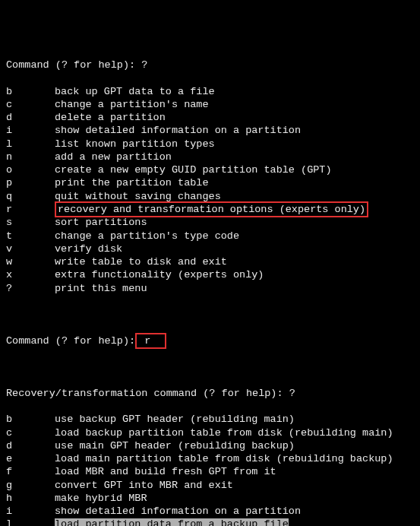  What do you see at coordinates (113, 157) in the screenshot?
I see `menu-description: add a new partition` at bounding box center [113, 157].